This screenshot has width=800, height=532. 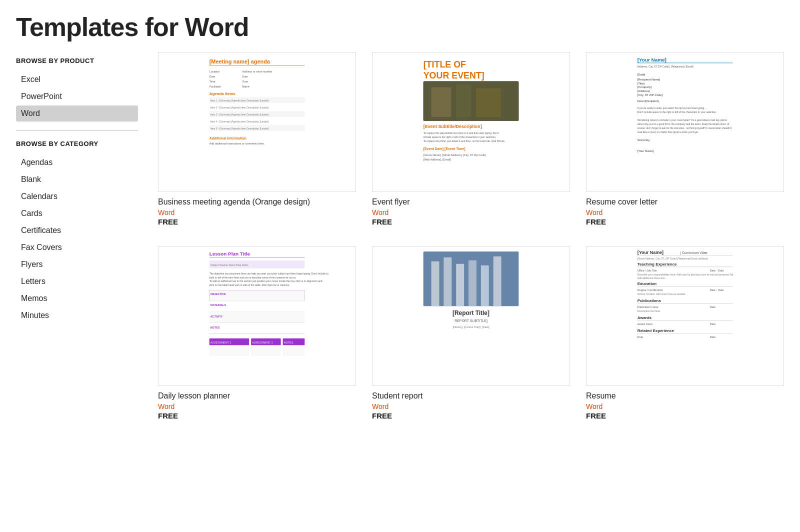 I want to click on svg-text: Facilitator, so click(x=216, y=86).